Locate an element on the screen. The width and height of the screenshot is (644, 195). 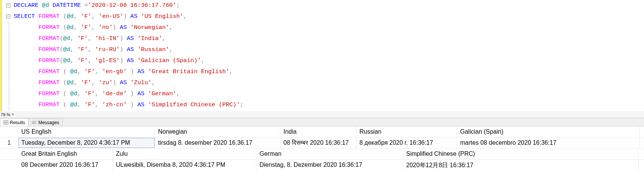
column-header: Russian is located at coordinates (407, 132).